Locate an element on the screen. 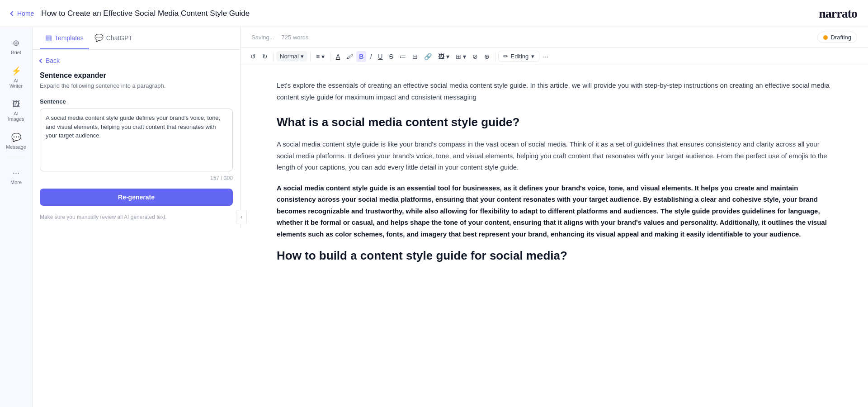 This screenshot has width=868, height=407. redo-button: ↻ is located at coordinates (265, 57).